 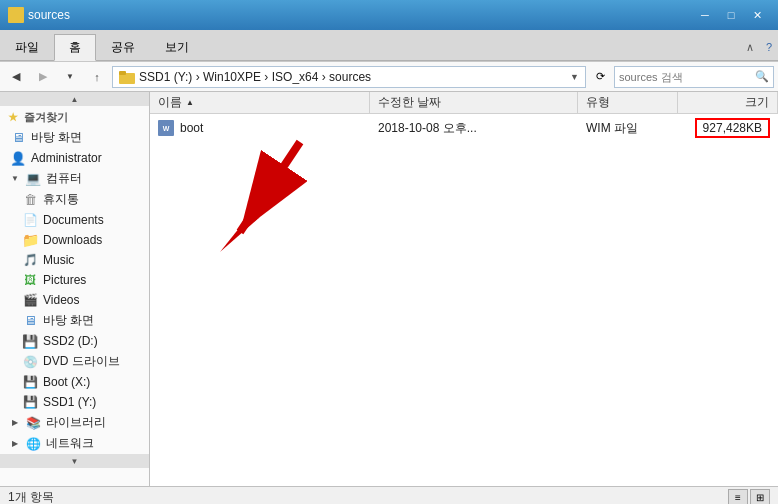 I want to click on sidebar-item-library: ▶ 📚 라이브러리, so click(x=74, y=422).